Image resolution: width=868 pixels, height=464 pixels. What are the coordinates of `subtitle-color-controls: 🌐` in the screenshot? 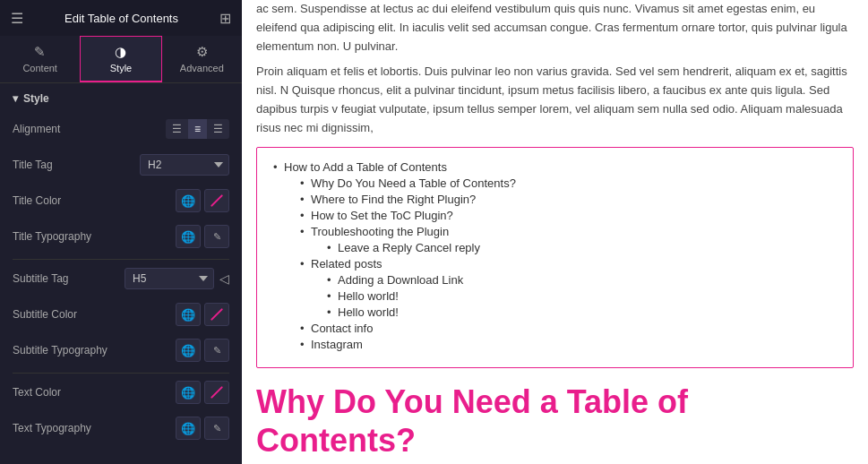 It's located at (202, 314).